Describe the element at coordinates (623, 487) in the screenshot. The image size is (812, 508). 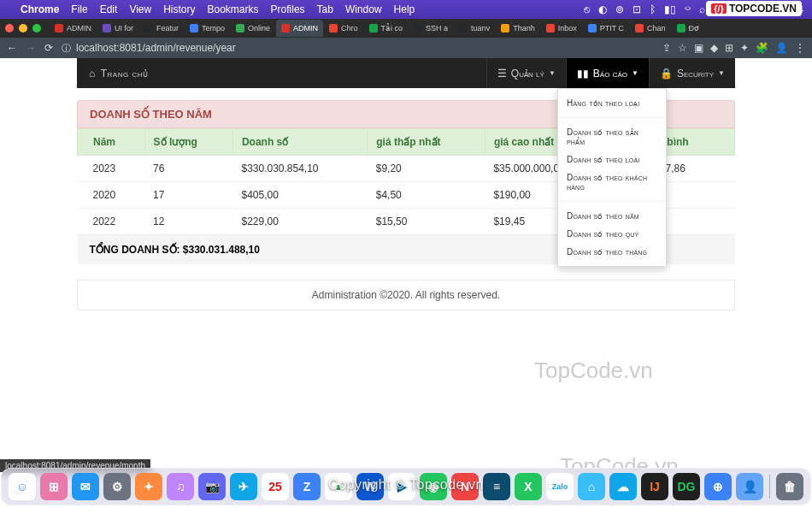
I see `dock-app-icon: ☁` at that location.